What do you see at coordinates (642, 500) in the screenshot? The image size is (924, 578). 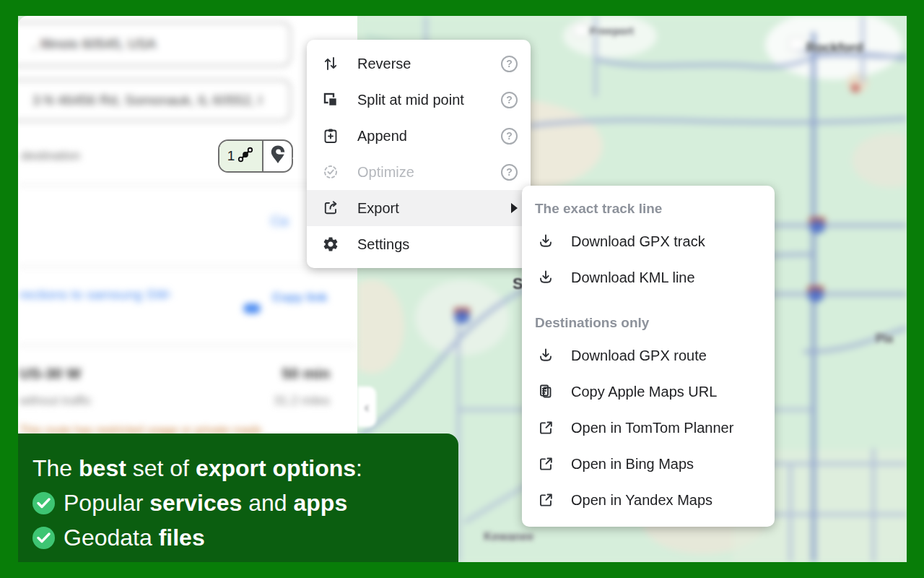 I see `submenu-item-label: Open in Yandex Maps` at bounding box center [642, 500].